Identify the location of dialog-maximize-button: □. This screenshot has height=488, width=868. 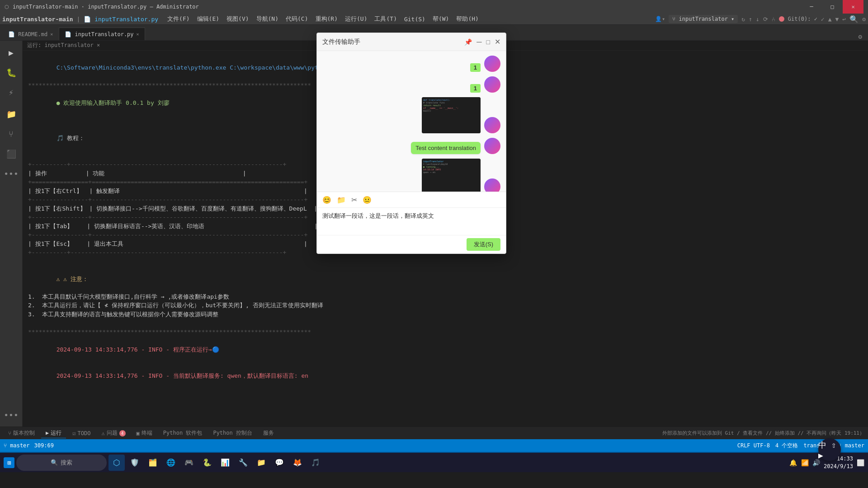
(488, 42).